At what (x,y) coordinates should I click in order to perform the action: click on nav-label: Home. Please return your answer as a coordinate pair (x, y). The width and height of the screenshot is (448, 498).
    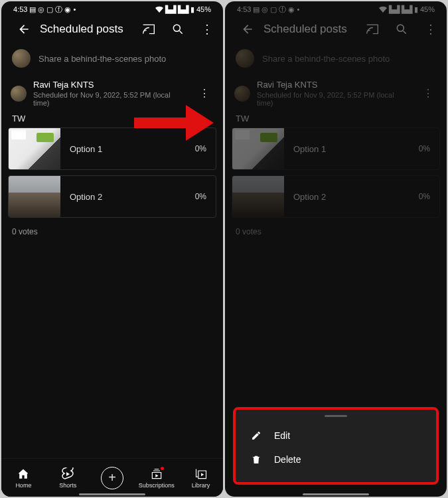
    Looking at the image, I should click on (23, 485).